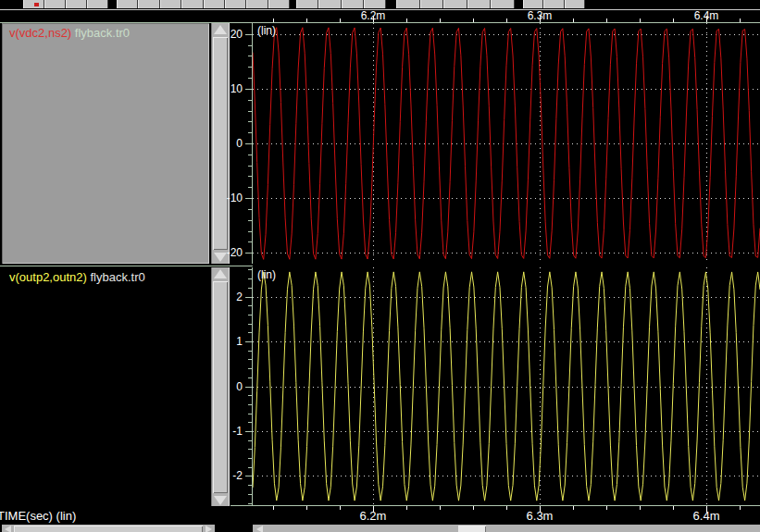 The image size is (760, 532). Describe the element at coordinates (267, 31) in the screenshot. I see `scale-label-top: (lin)` at that location.